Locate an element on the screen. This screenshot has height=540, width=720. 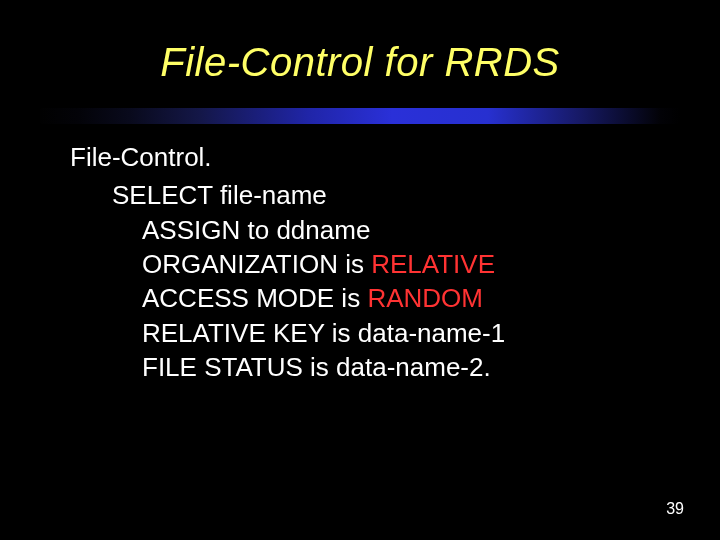
title-underline is located at coordinates (360, 116).